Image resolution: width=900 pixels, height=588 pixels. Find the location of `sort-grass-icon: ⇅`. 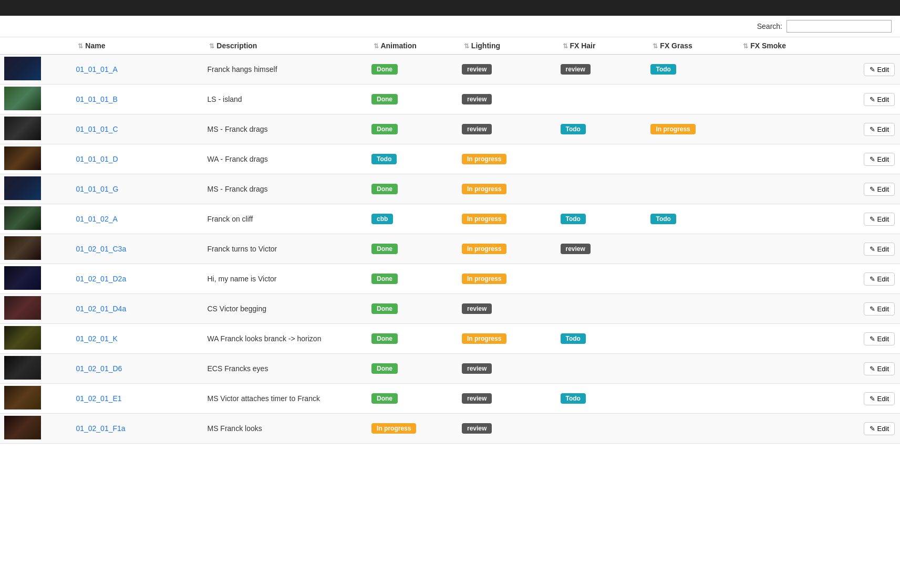

sort-grass-icon: ⇅ is located at coordinates (655, 46).